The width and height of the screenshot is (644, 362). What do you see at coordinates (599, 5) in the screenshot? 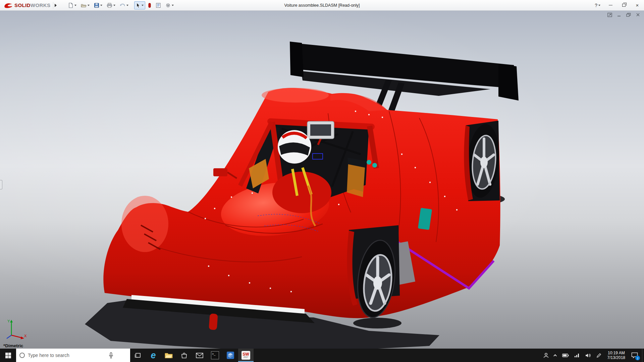
I see `help-caret` at bounding box center [599, 5].